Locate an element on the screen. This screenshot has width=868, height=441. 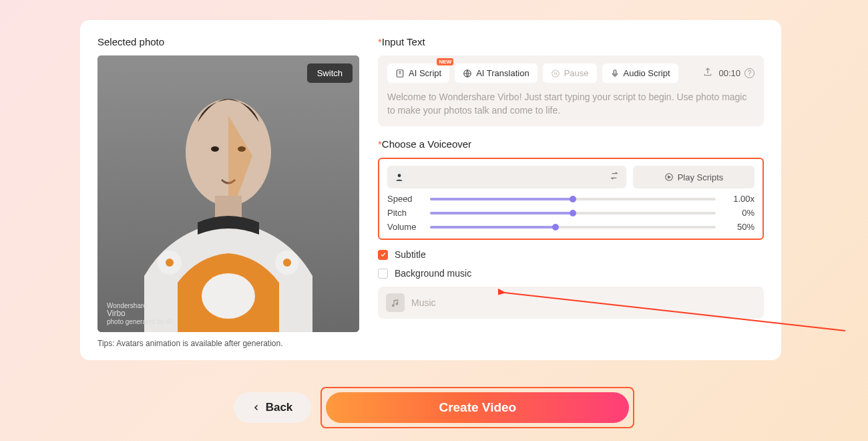
new-badge: NEW is located at coordinates (445, 61).